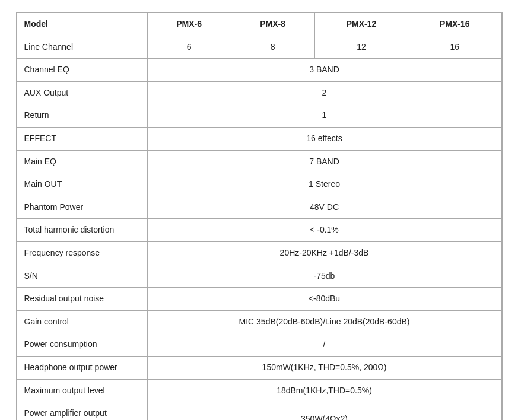  What do you see at coordinates (259, 185) in the screenshot?
I see `table-row: Main OUT1 Stereo` at bounding box center [259, 185].